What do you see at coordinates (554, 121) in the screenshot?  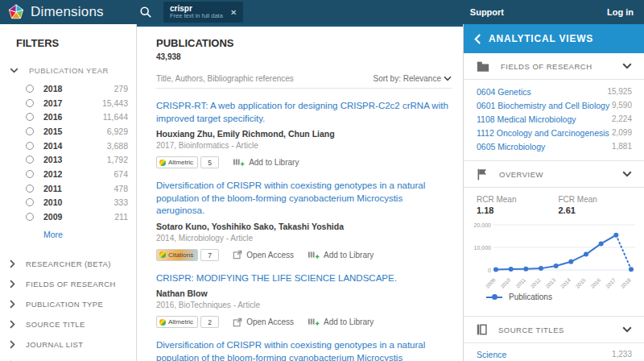 I see `fields-of-research-list: 0604 Genetics 15,925 0601 Biochemistry a…` at bounding box center [554, 121].